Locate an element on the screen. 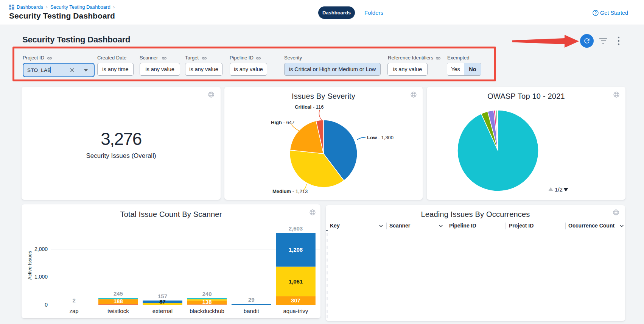  svg-text: 1,061 is located at coordinates (296, 282).